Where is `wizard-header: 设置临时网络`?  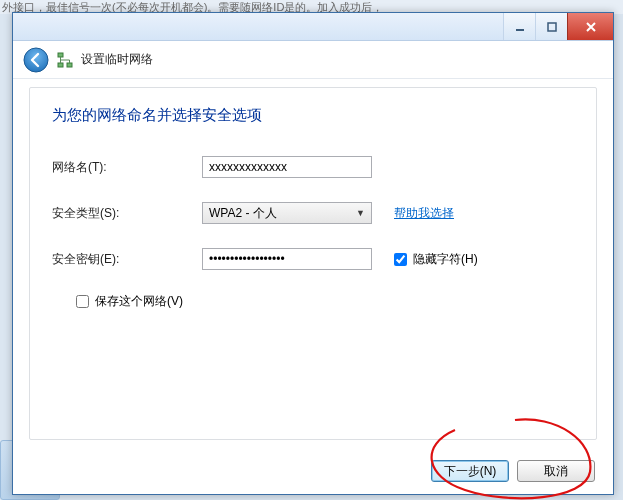 wizard-header: 设置临时网络 is located at coordinates (313, 60).